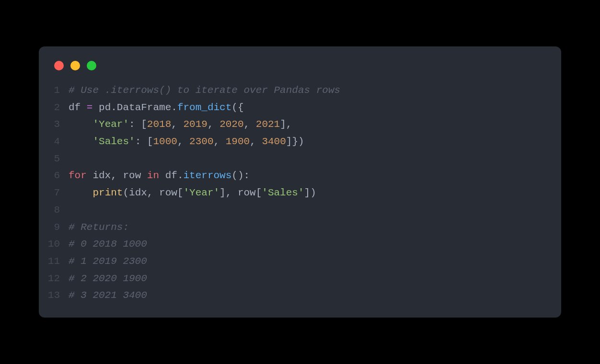  I want to click on line-number: 13, so click(54, 296).